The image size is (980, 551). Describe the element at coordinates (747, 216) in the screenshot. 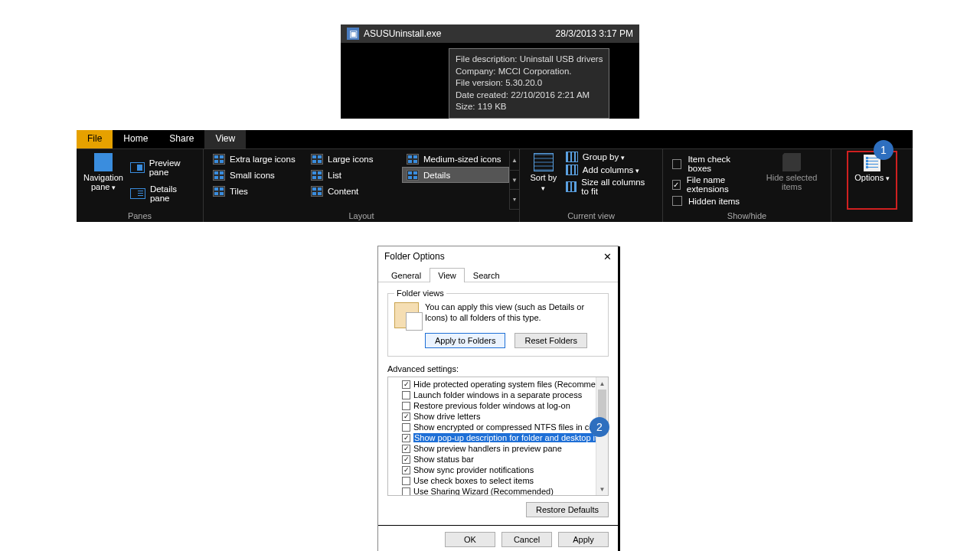

I see `group-label-show-hide: Show/hide` at that location.